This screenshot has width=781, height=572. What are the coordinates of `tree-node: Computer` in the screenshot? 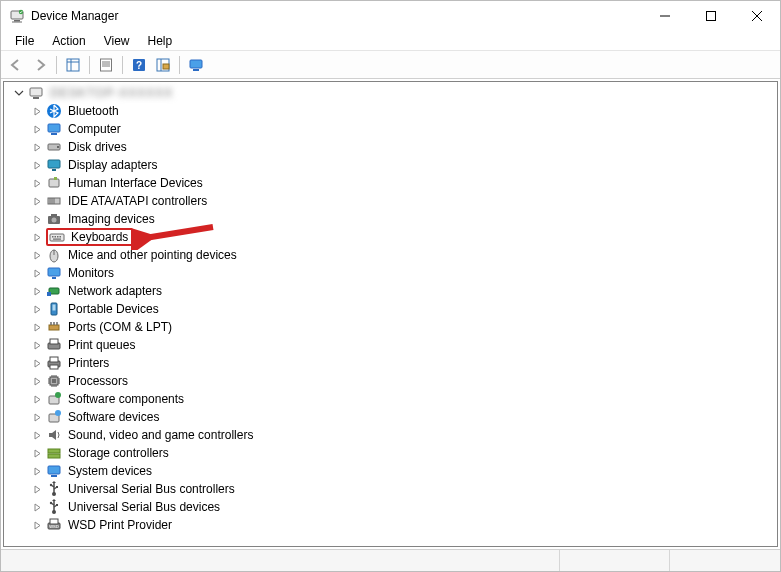 It's located at (392, 129).